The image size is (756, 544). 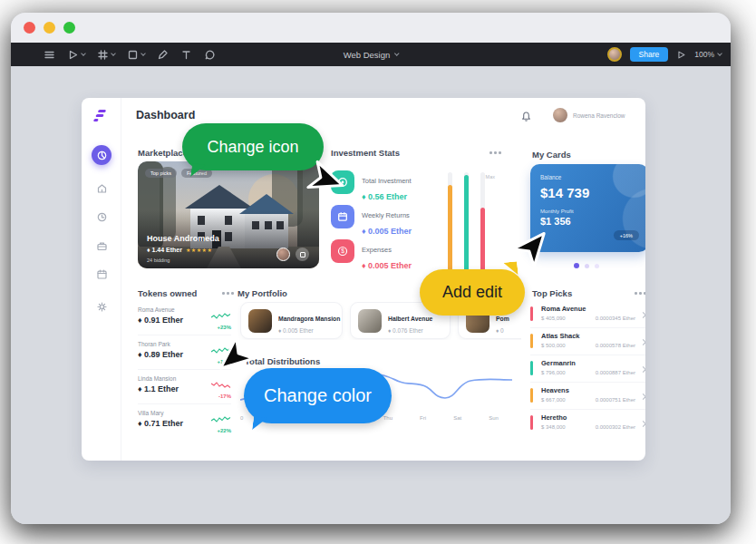 I want to click on profit-change-badge: +16%, so click(x=626, y=236).